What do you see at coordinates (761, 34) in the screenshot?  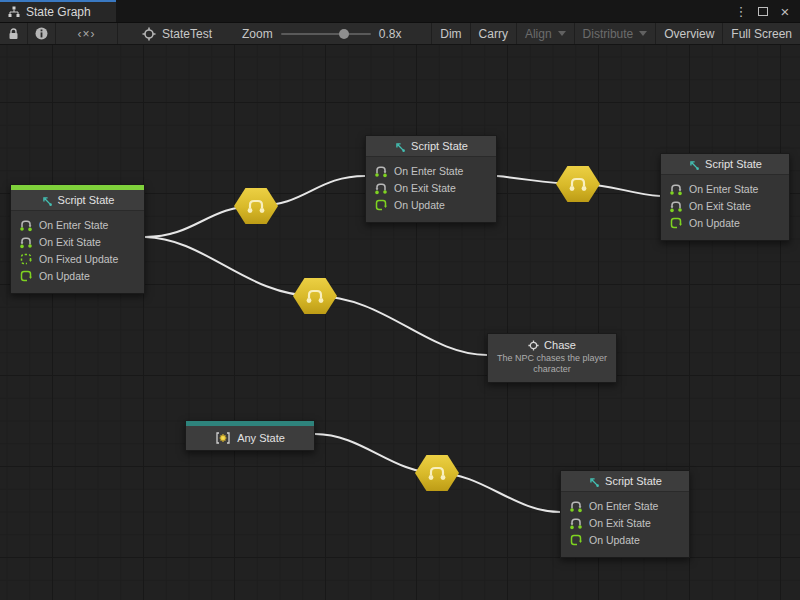 I see `full-screen-button: Full Screen` at bounding box center [761, 34].